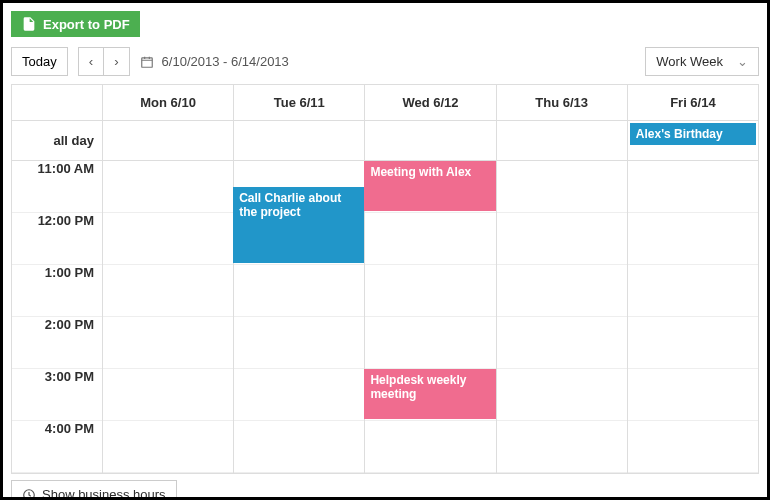 This screenshot has width=770, height=500. What do you see at coordinates (385, 62) in the screenshot?
I see `toolbar: Today ‹ › 6/10/2013 - 6/14/2013 Work Wee…` at bounding box center [385, 62].